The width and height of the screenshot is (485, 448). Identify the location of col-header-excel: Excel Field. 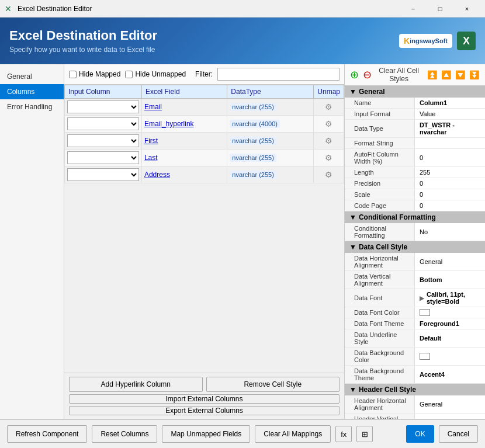
(184, 92).